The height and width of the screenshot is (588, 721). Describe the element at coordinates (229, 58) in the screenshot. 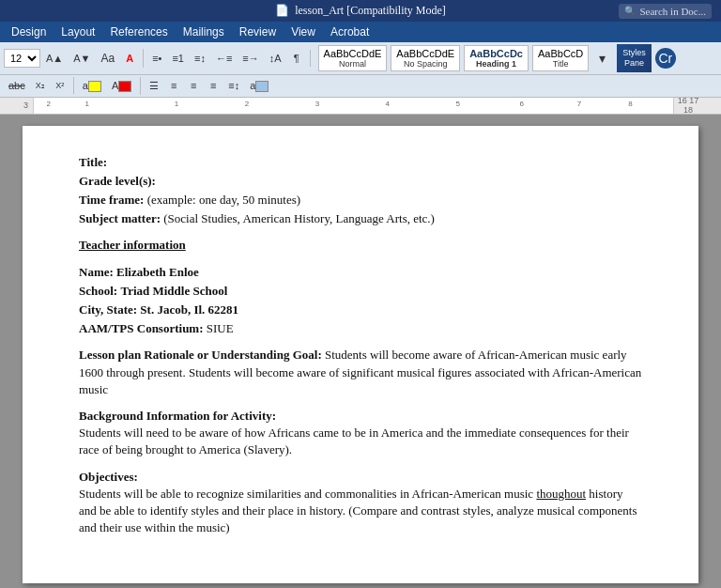

I see `paragraph-group: ≡• ≡1 ≡↕ ←≡ ≡→ ↕A ¶` at that location.